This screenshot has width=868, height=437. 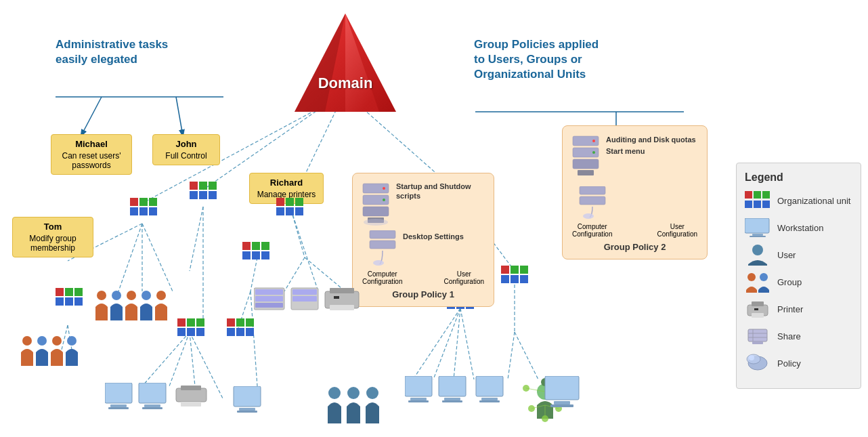 What do you see at coordinates (651, 152) in the screenshot?
I see `gp2-startmenu: Start menu` at bounding box center [651, 152].